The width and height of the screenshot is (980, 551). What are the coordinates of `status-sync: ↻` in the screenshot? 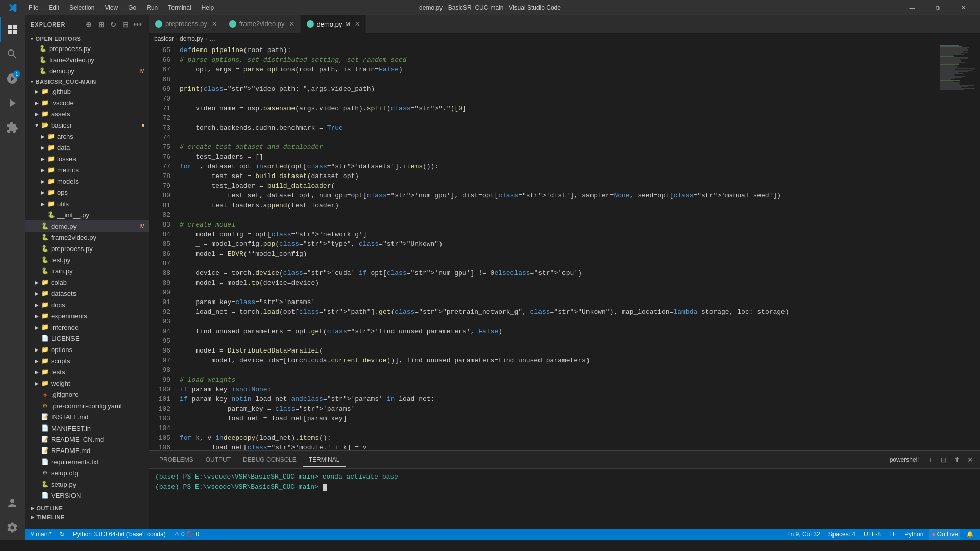 It's located at (62, 534).